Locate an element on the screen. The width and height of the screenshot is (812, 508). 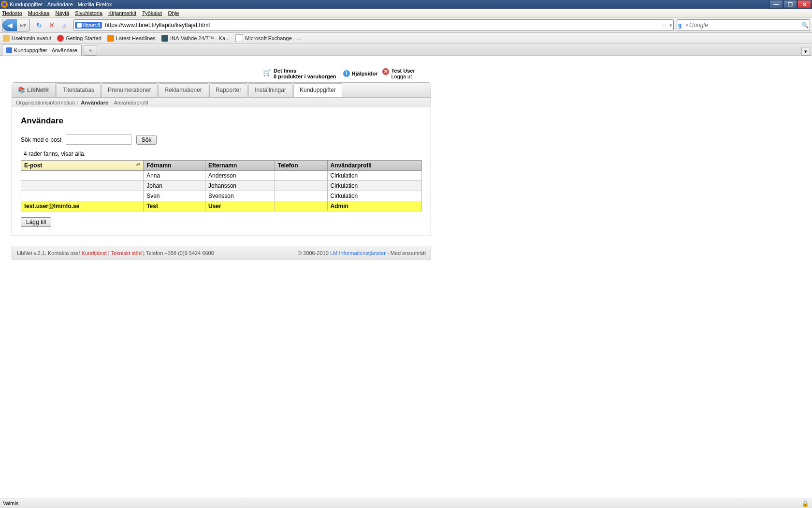
reload-button: ↻ is located at coordinates (39, 25).